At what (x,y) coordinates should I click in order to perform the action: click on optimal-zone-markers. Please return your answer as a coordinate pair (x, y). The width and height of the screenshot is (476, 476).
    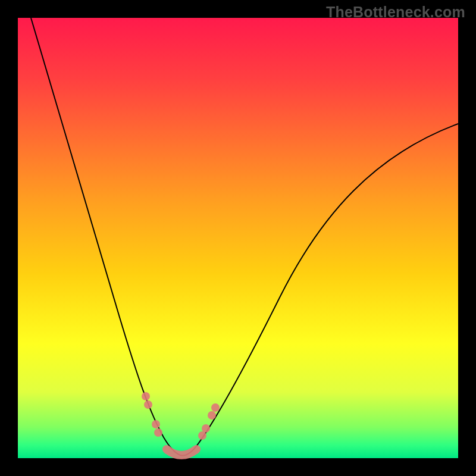
    Looking at the image, I should click on (181, 424).